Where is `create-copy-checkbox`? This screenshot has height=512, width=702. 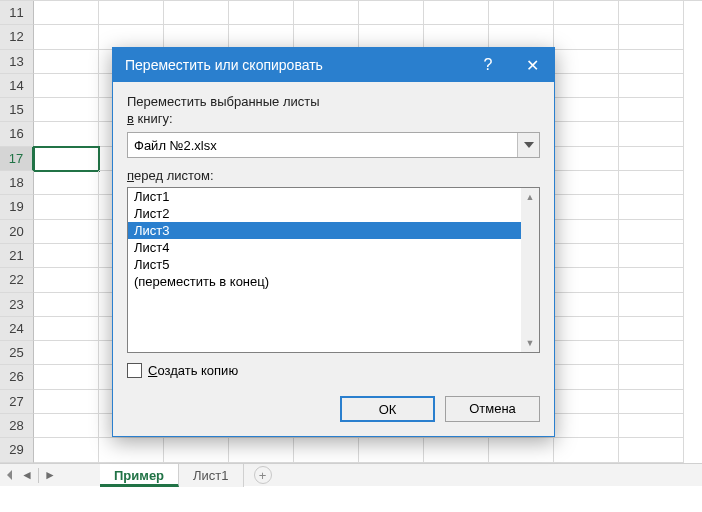 create-copy-checkbox is located at coordinates (134, 370).